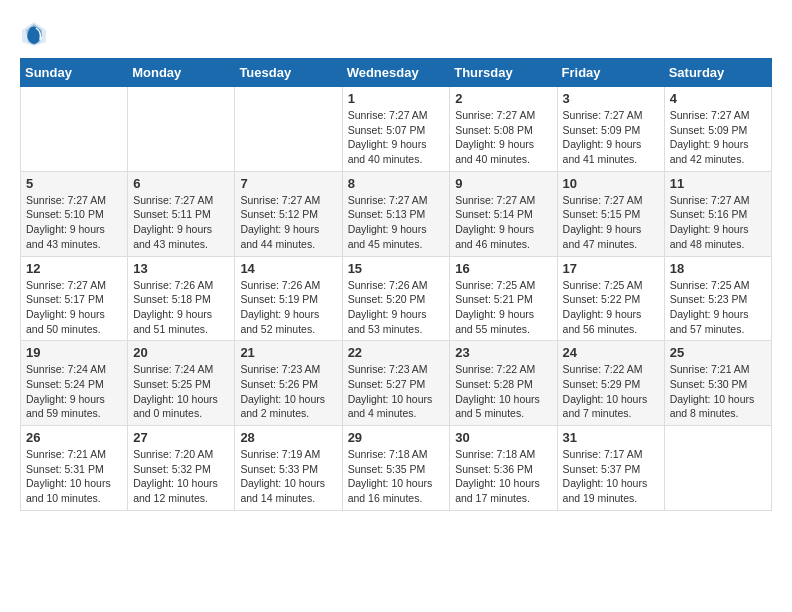 This screenshot has height=612, width=792. Describe the element at coordinates (396, 384) in the screenshot. I see `calendar-week-row: 19Sunrise: 7:24 AM Sunset: 5:24 PM Dayli…` at that location.